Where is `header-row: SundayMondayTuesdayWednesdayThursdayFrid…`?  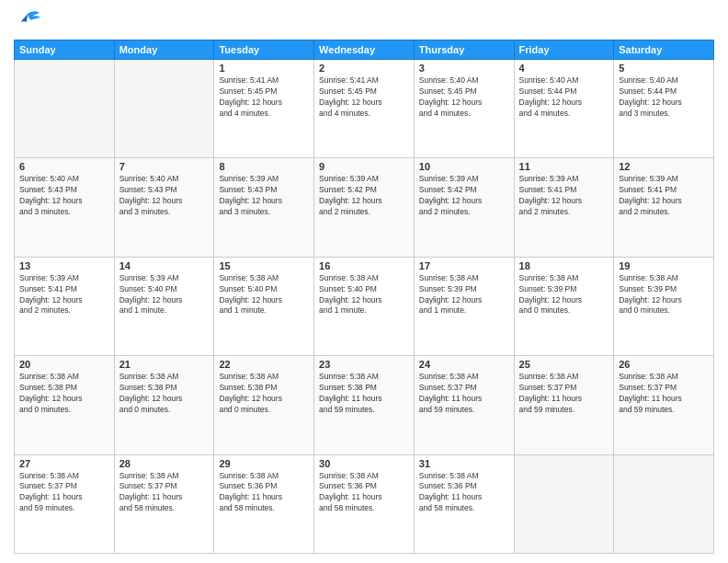
header-row: SundayMondayTuesdayWednesdayThursdayFrid… is located at coordinates (364, 50).